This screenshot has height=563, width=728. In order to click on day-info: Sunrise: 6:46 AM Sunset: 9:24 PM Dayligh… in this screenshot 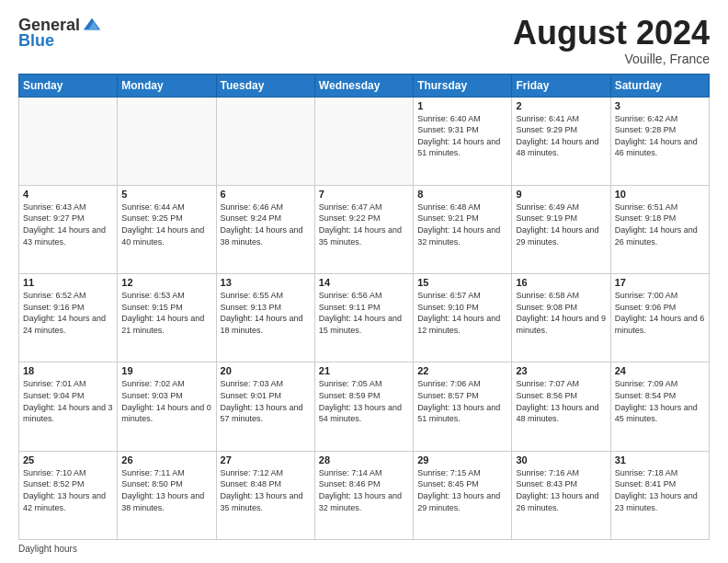, I will do `click(266, 224)`.